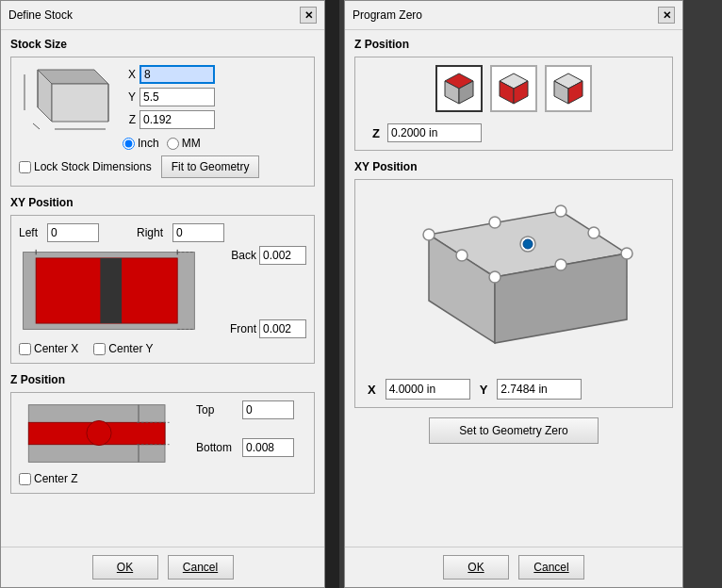 Image resolution: width=722 pixels, height=588 pixels. Describe the element at coordinates (484, 390) in the screenshot. I see `pz-y-label: Y` at that location.